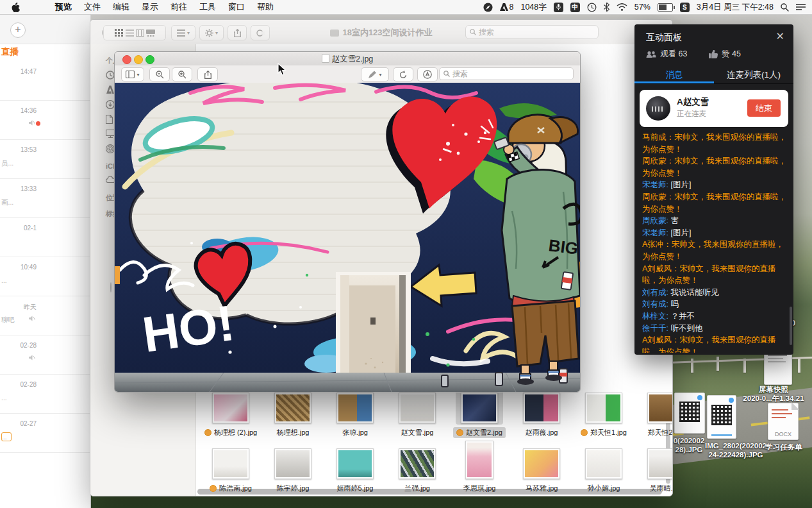  Describe the element at coordinates (45, 199) in the screenshot. I see `chat-list-item: 13:33画...` at that location.